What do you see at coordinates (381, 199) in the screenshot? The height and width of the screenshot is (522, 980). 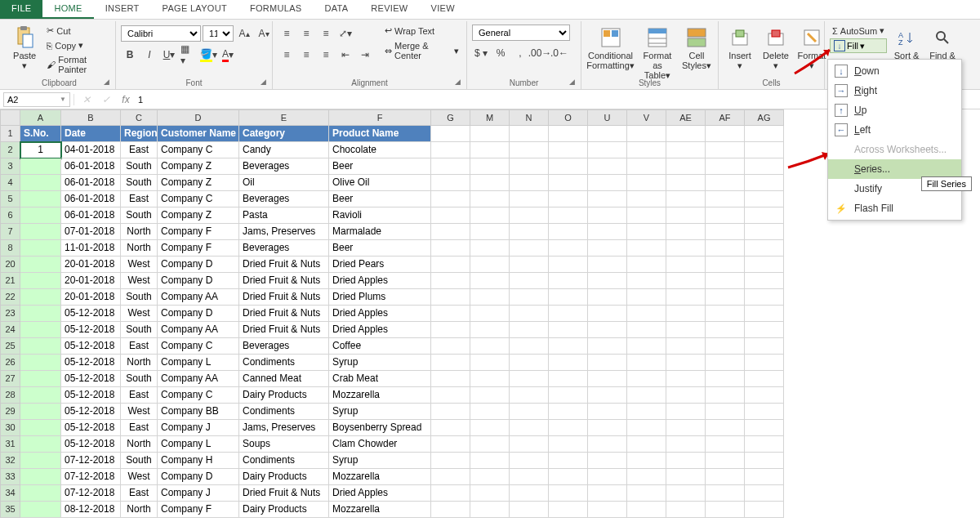 I see `cell: Beer` at bounding box center [381, 199].